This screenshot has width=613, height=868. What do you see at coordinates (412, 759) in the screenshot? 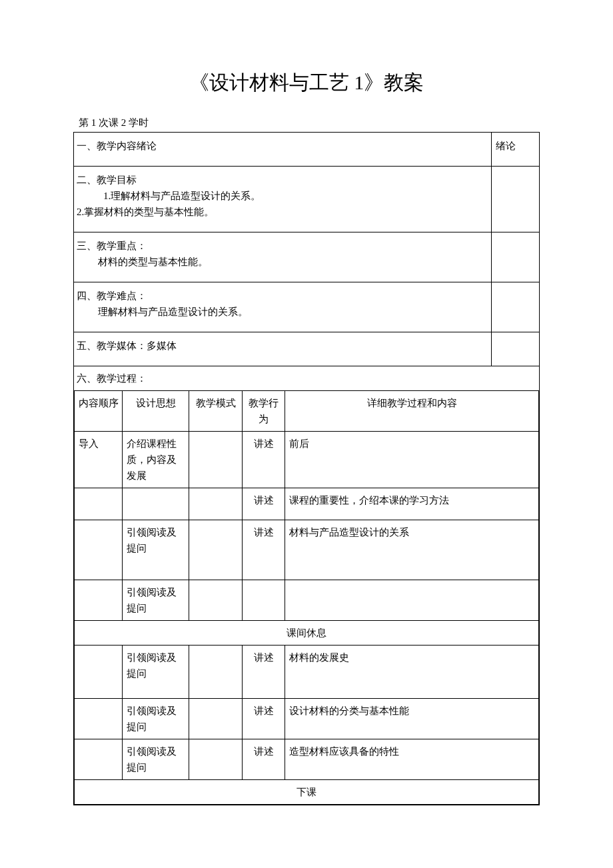
I see `cell-detail: 造型材料应该具备的特性` at bounding box center [412, 759].